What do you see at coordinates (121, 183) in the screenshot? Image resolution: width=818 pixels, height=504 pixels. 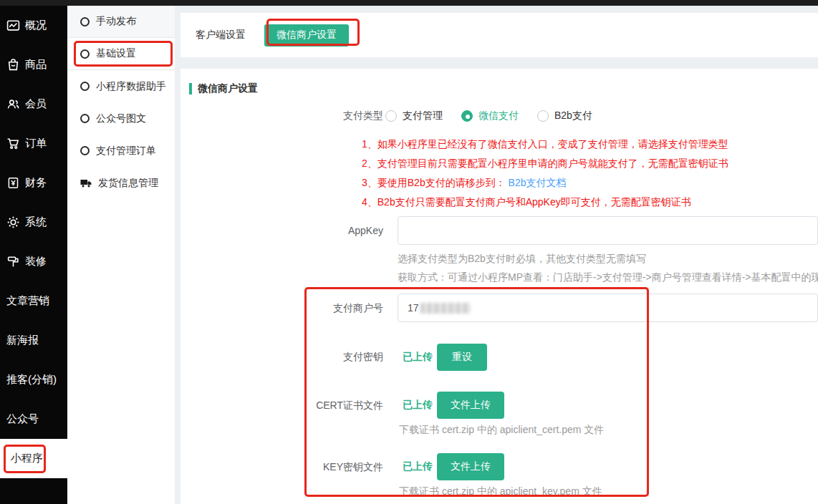 I see `submenu-item-shipping-info: 发货信息管理` at bounding box center [121, 183].